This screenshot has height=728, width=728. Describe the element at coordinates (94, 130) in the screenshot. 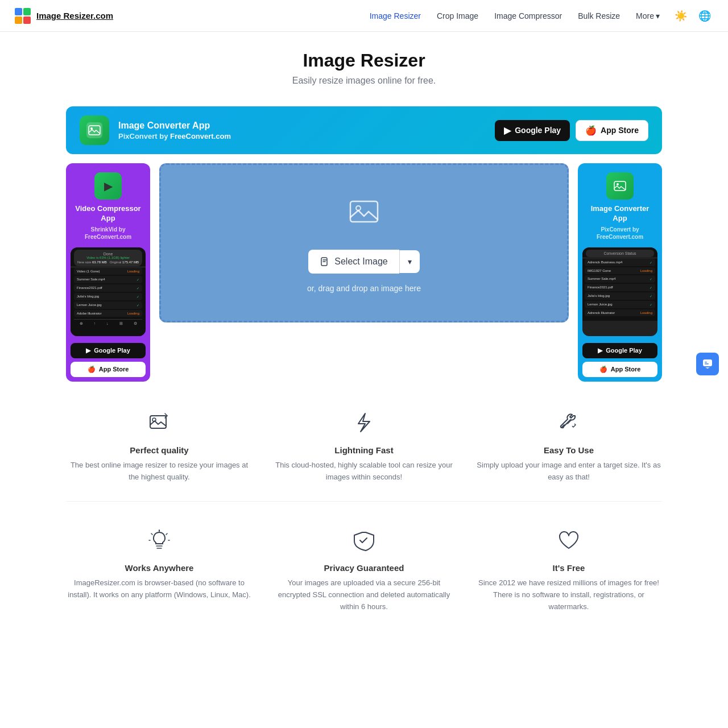

I see `top-banner-icon` at that location.